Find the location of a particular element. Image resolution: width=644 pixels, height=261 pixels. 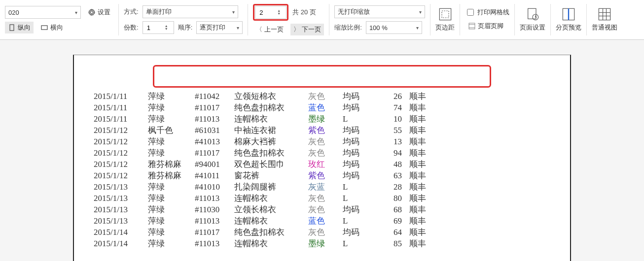

copies-input: ▲▼ is located at coordinates (158, 28).